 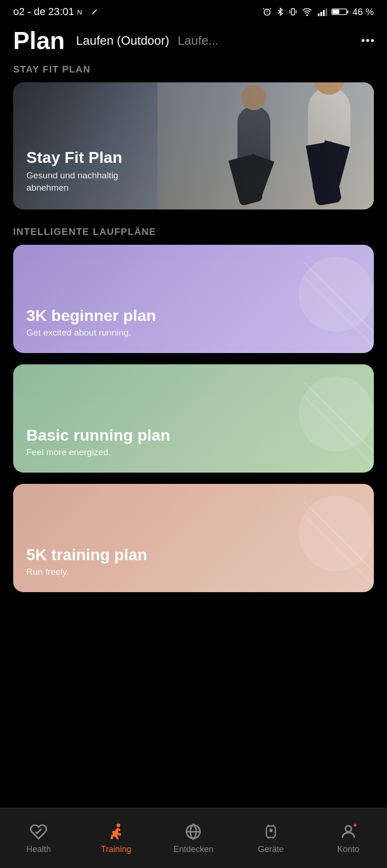 What do you see at coordinates (39, 838) in the screenshot?
I see `nav-item-health: Health` at bounding box center [39, 838].